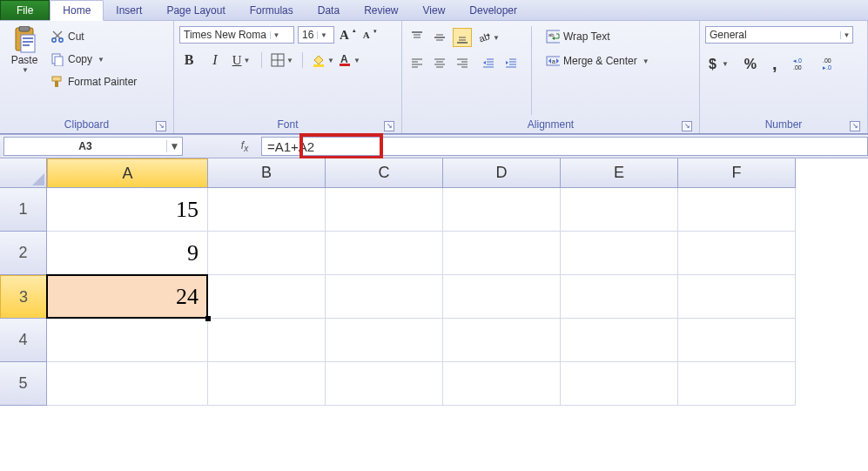  What do you see at coordinates (385, 210) in the screenshot?
I see `cell-C1` at bounding box center [385, 210].